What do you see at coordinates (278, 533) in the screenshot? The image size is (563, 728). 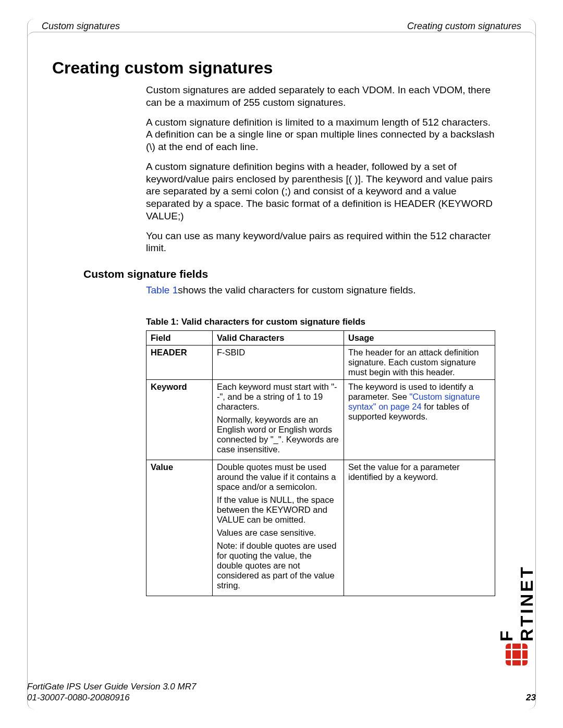 I see `cell-text: Values are case sensitive.` at bounding box center [278, 533].